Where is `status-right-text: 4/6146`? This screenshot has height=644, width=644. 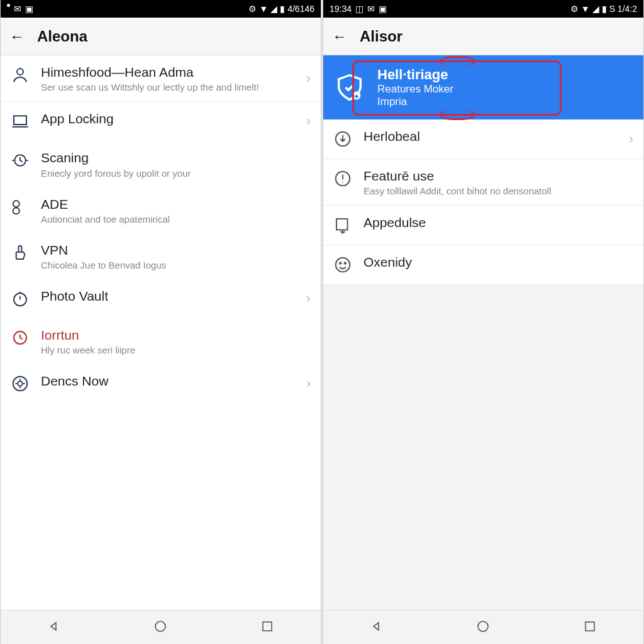 status-right-text: 4/6146 is located at coordinates (301, 9).